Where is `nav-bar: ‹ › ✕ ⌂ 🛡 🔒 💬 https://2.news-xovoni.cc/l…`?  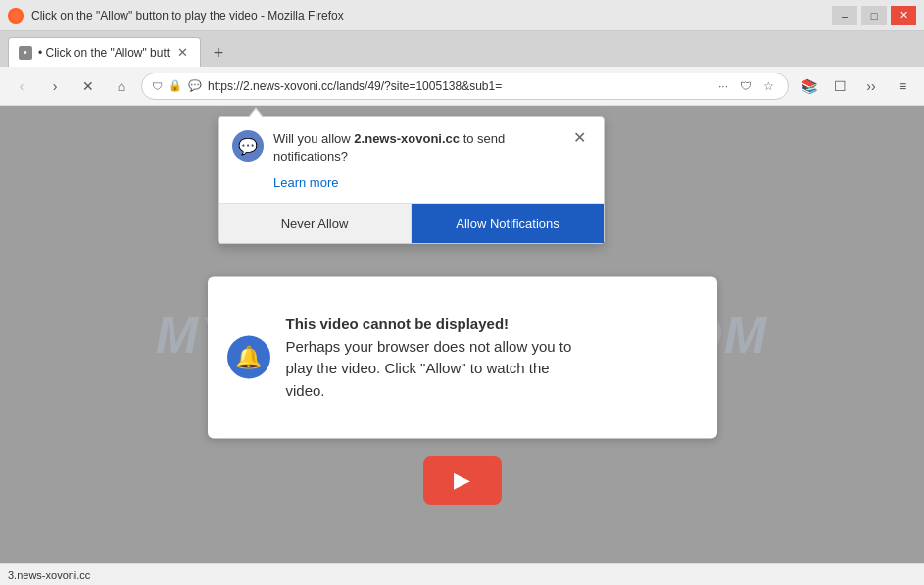 nav-bar: ‹ › ✕ ⌂ 🛡 🔒 💬 https://2.news-xovoni.cc/l… is located at coordinates (462, 86).